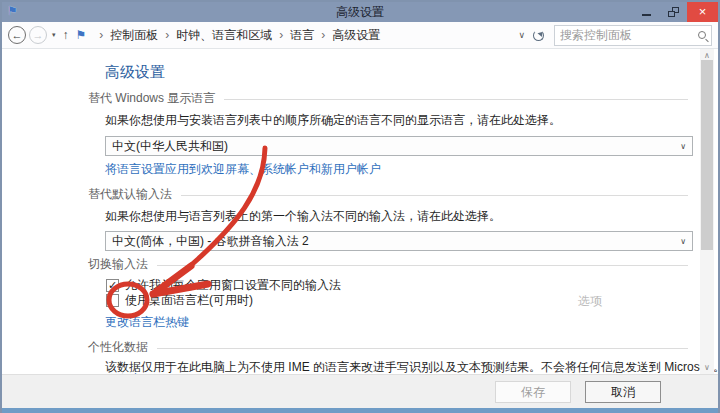 This screenshot has width=720, height=413. I want to click on section-header: 替代 Windows 显示语言, so click(152, 98).